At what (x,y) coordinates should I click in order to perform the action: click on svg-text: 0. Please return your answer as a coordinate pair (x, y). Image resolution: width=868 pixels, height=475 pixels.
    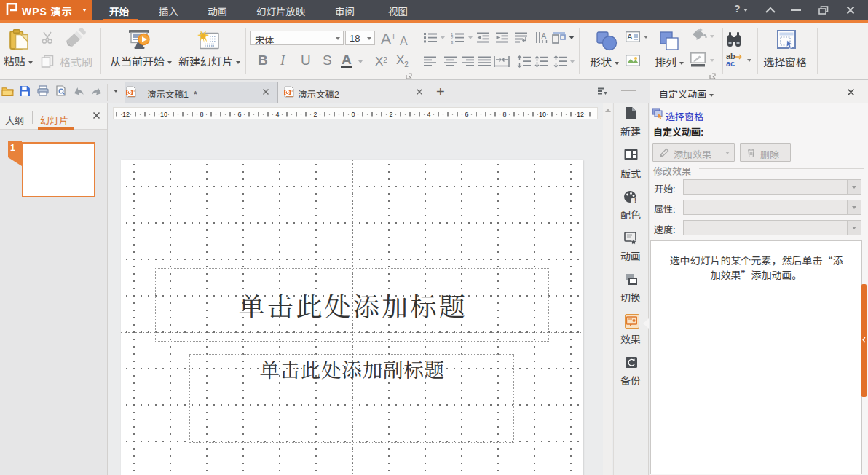
    Looking at the image, I should click on (352, 114).